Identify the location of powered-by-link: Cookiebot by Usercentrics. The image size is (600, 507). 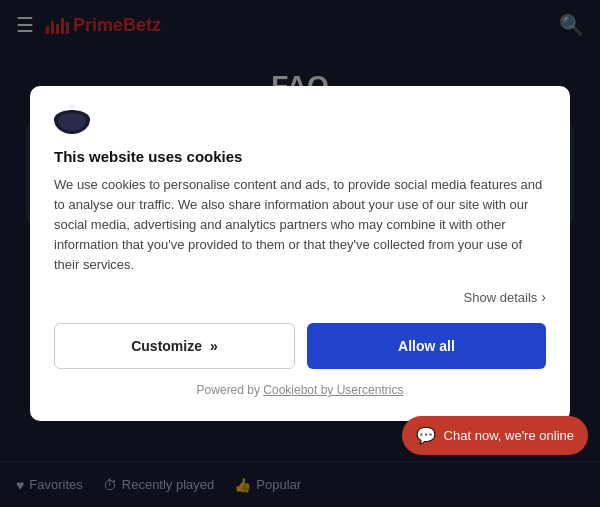
(333, 390).